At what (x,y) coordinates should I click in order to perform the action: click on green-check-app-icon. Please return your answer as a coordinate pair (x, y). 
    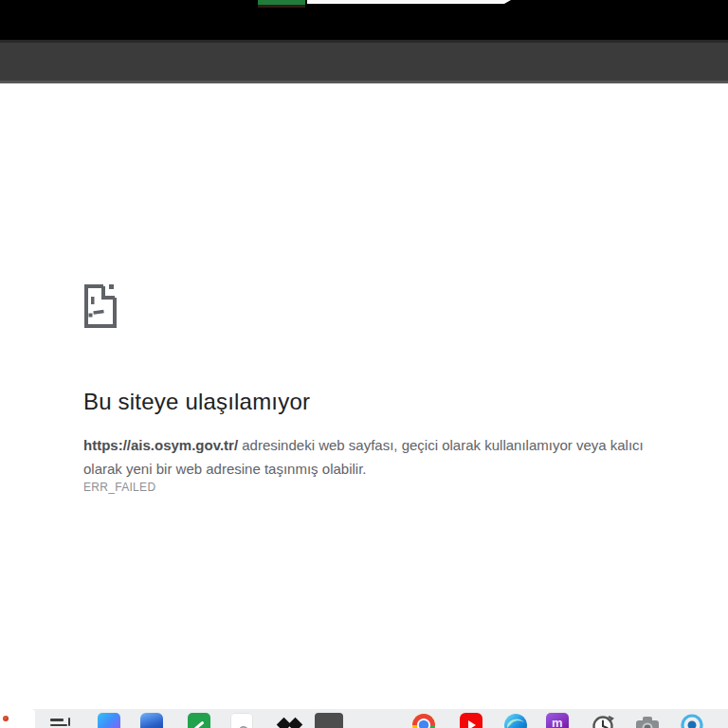
    Looking at the image, I should click on (199, 720).